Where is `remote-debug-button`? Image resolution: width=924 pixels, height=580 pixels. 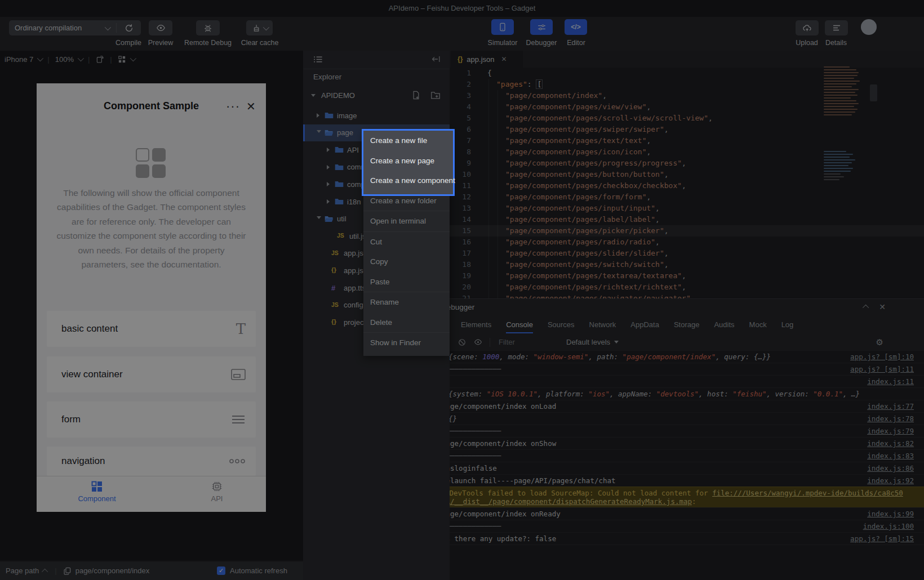 remote-debug-button is located at coordinates (208, 28).